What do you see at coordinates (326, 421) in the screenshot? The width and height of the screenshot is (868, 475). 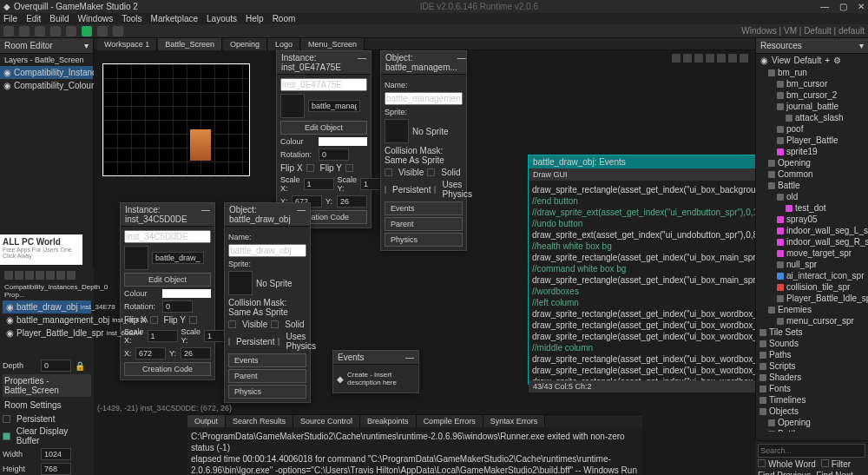 I see `output-tab-source: Source Control` at bounding box center [326, 421].